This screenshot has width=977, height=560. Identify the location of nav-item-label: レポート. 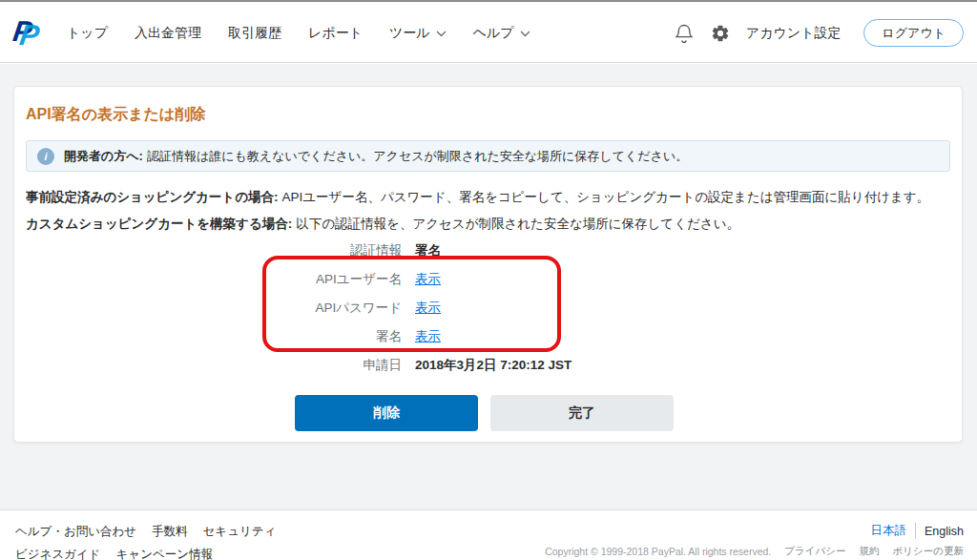
(336, 33).